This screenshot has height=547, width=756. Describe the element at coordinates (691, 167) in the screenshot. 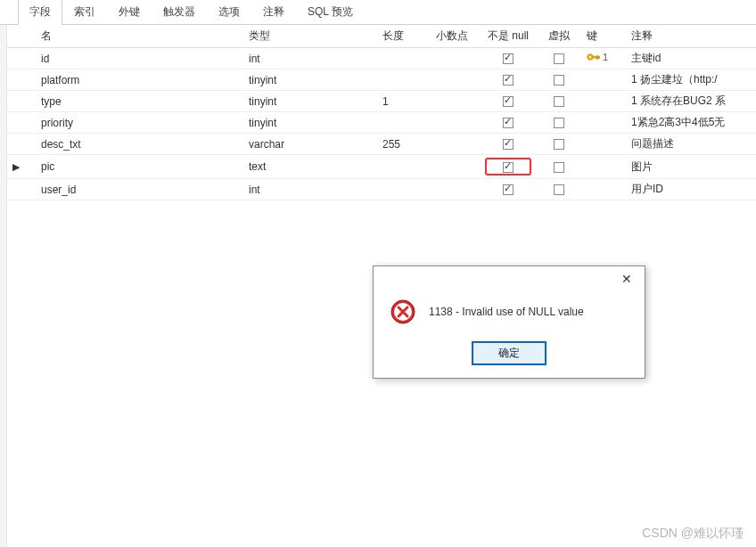

I see `cell-comment: 图片` at that location.